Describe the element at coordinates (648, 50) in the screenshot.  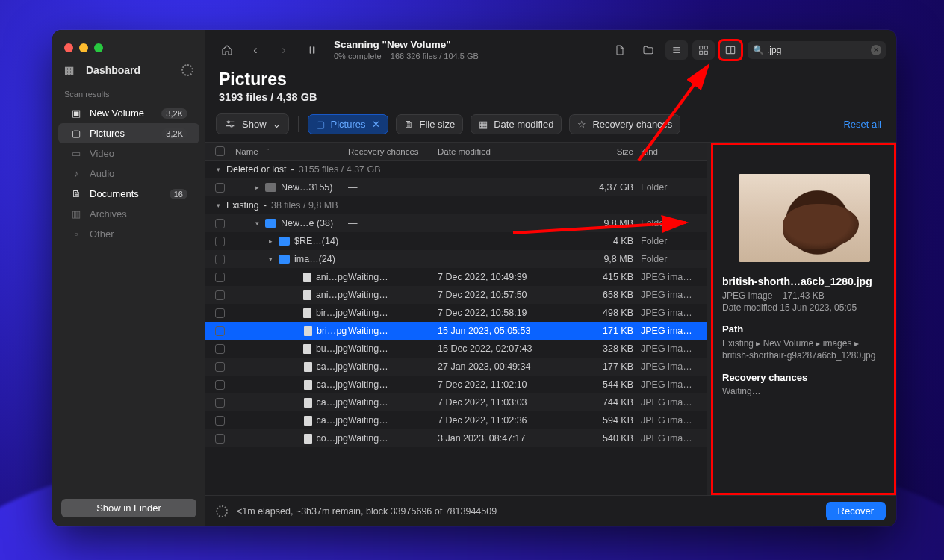
I see `new-folder-button` at that location.